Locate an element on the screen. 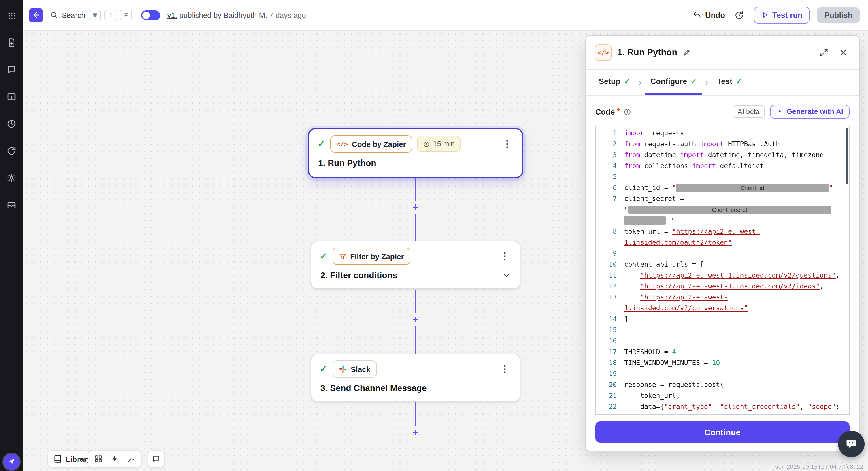  test-run-button: Test run is located at coordinates (782, 15).